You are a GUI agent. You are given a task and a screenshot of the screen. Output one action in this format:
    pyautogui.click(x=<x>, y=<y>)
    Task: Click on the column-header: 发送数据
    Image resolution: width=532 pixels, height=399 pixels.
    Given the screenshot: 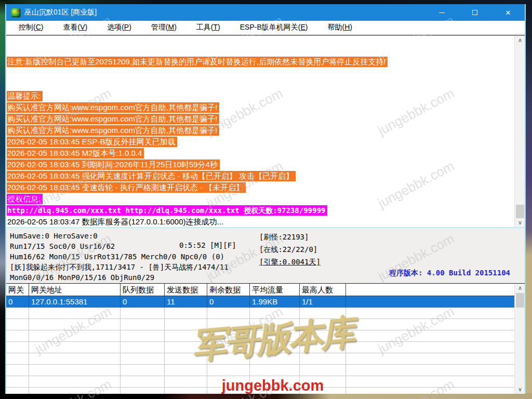 What is the action you would take?
    pyautogui.click(x=186, y=290)
    